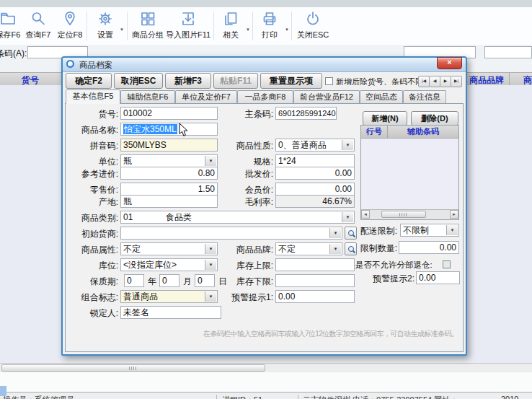 This screenshot has width=532, height=399. What do you see at coordinates (329, 81) in the screenshot?
I see `duplicate-option-checkbox` at bounding box center [329, 81].